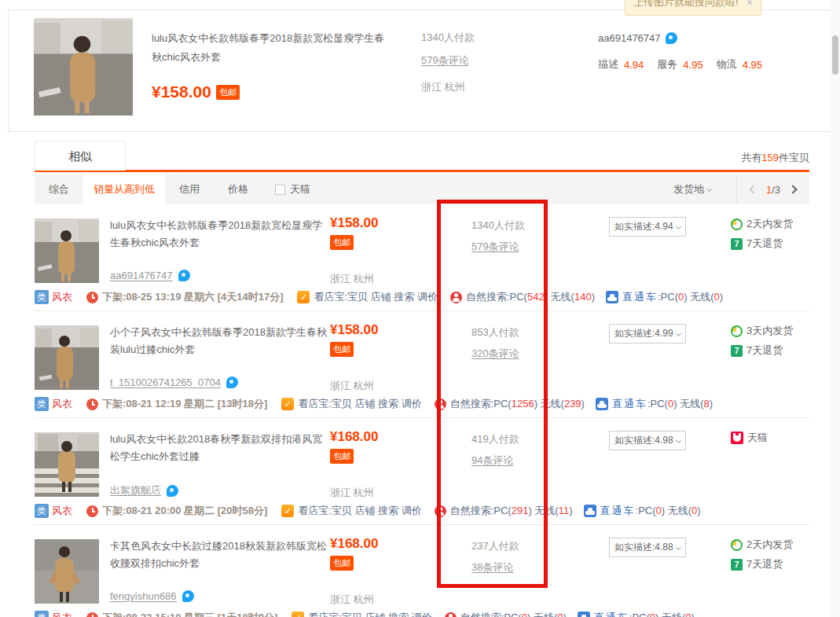  Describe the element at coordinates (300, 189) in the screenshot. I see `tmall-filter-label: 天猫` at that location.